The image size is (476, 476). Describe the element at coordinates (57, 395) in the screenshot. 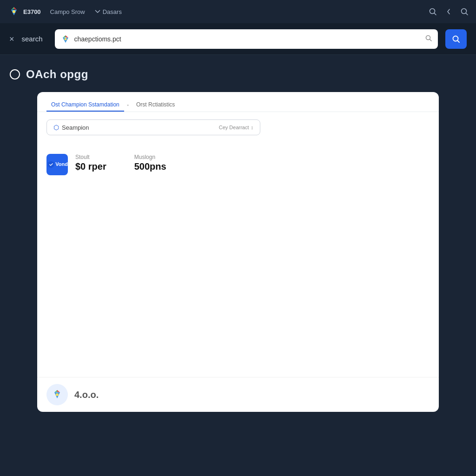

I see `bottom-avatar-icon` at that location.